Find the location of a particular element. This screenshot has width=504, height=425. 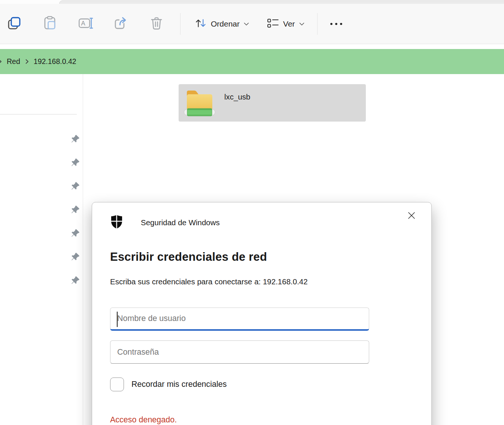

remember-checkbox is located at coordinates (117, 385).